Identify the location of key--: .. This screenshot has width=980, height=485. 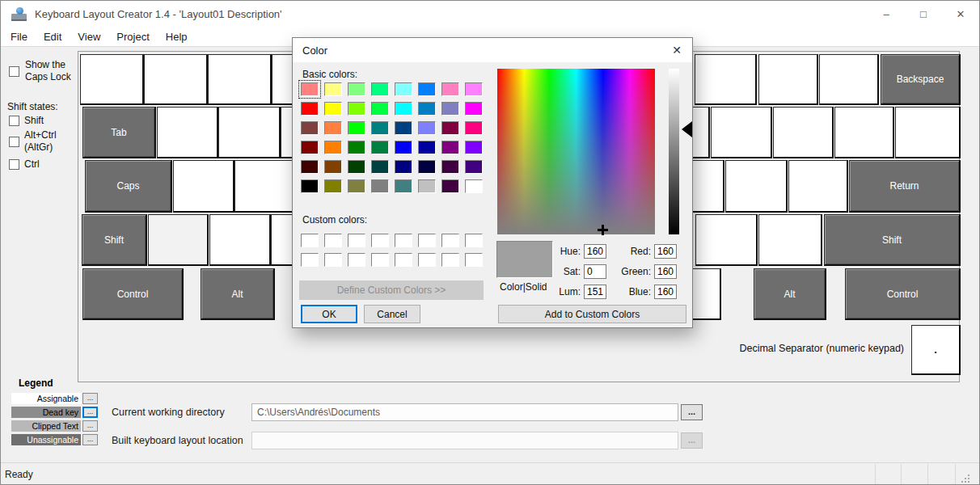
(936, 350).